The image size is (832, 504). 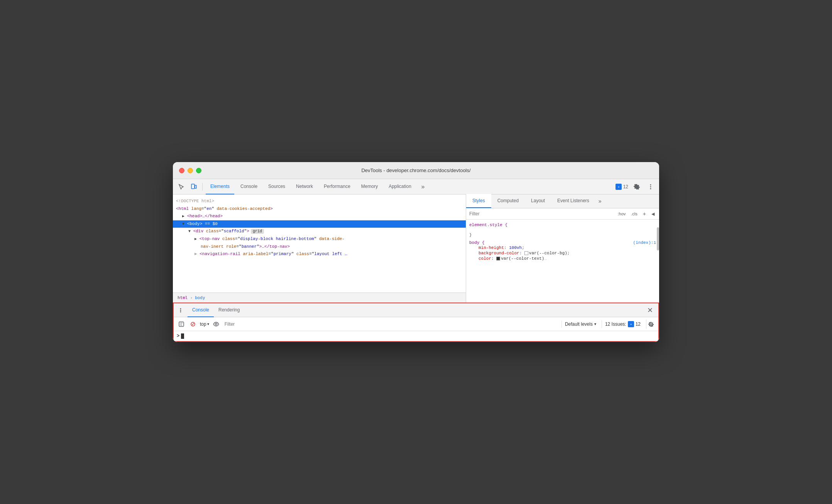 I want to click on dom-tree: <!DOCTYPE html> <html lang="en" data-coo…, so click(x=320, y=244).